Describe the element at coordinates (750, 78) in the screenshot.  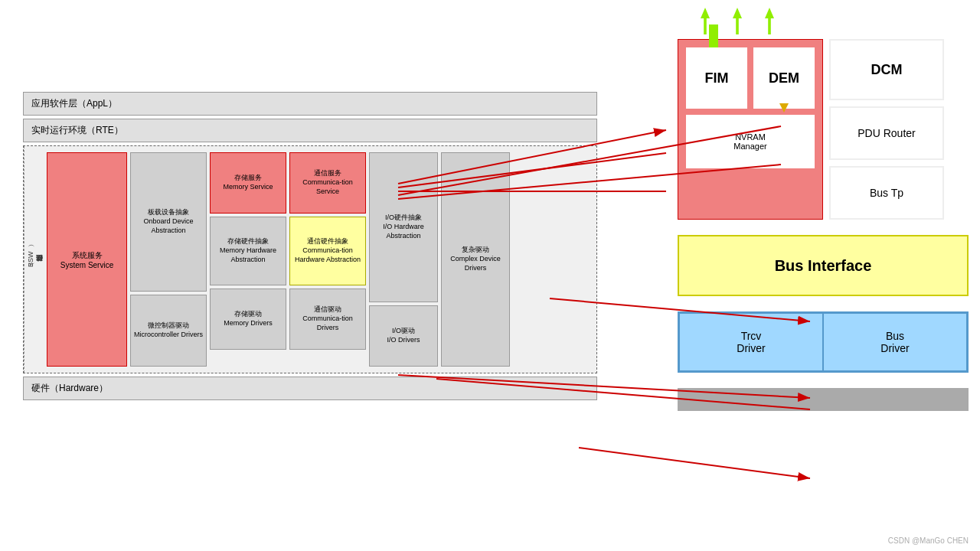
I see `fim-dem-row: FIM DEM` at that location.